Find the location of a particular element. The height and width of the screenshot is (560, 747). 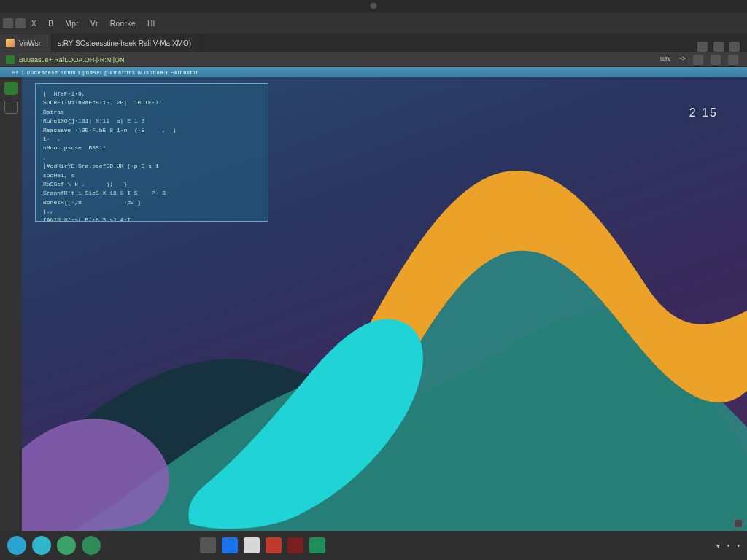

tab-label: VnWsr is located at coordinates (30, 44).